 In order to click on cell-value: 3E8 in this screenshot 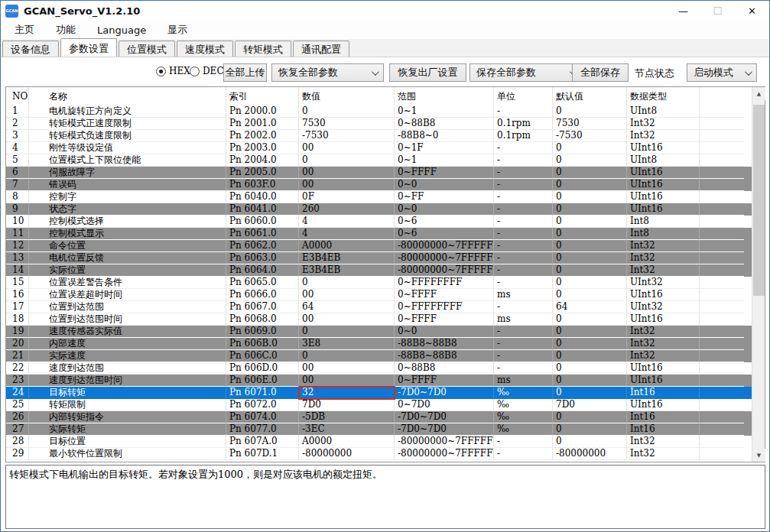, I will do `click(347, 344)`.